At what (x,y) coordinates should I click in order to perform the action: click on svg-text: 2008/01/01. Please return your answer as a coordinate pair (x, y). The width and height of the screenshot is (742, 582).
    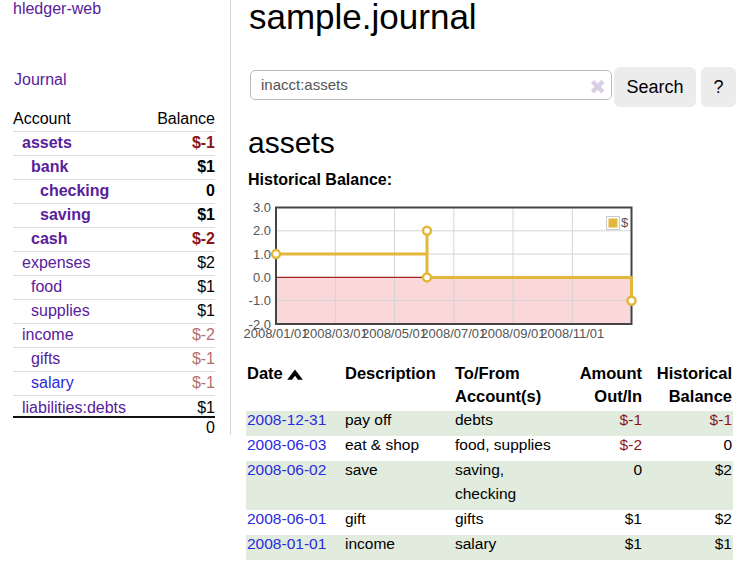
    Looking at the image, I should click on (276, 334).